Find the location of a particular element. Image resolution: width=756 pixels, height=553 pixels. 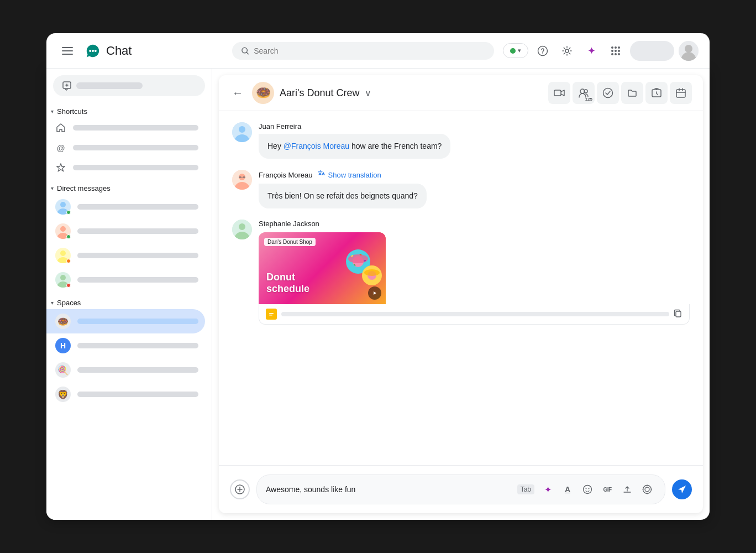

spaces-label: Spaces is located at coordinates (69, 303).